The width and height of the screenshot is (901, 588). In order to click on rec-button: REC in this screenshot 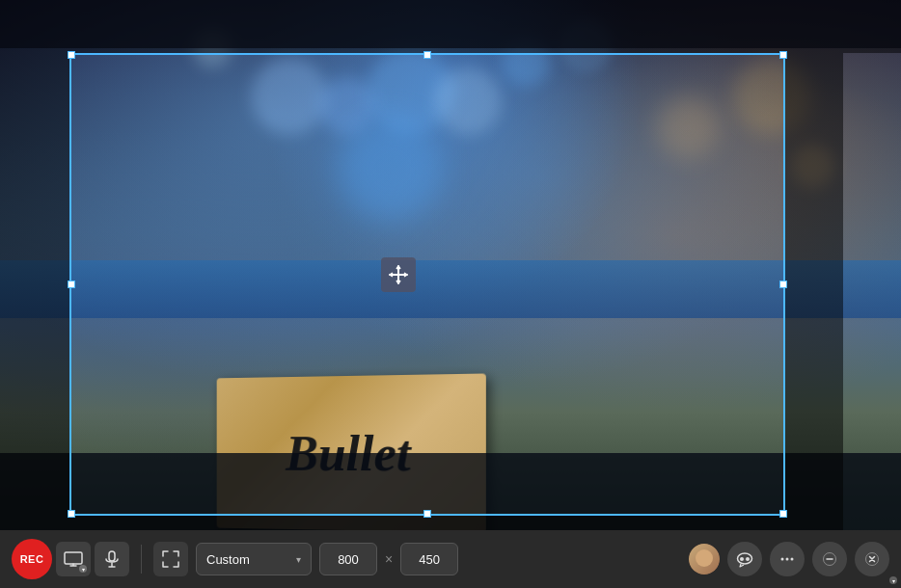, I will do `click(32, 559)`.